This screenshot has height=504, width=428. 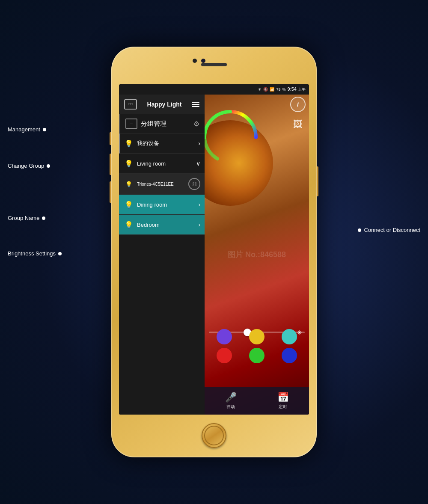 What do you see at coordinates (162, 144) in the screenshot?
I see `menu-item-my-devices: 💡 我的设备 ›` at bounding box center [162, 144].